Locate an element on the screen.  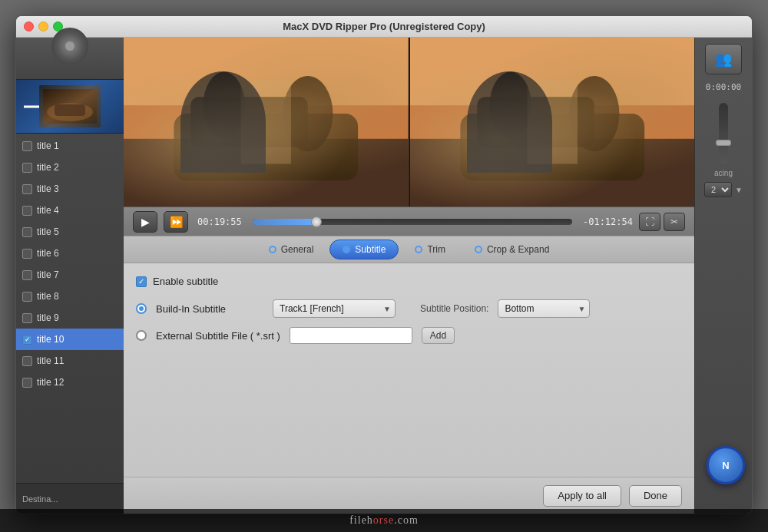
progress-bar is located at coordinates (412, 222).